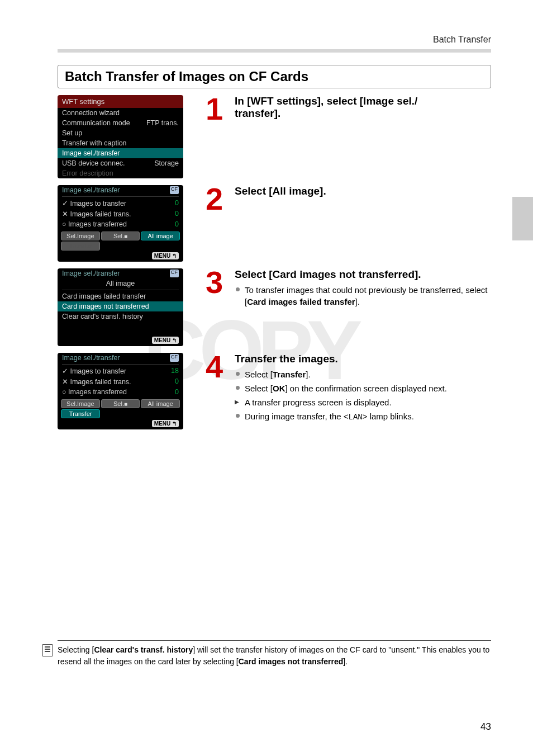  Describe the element at coordinates (47, 650) in the screenshot. I see `note-icon` at that location.